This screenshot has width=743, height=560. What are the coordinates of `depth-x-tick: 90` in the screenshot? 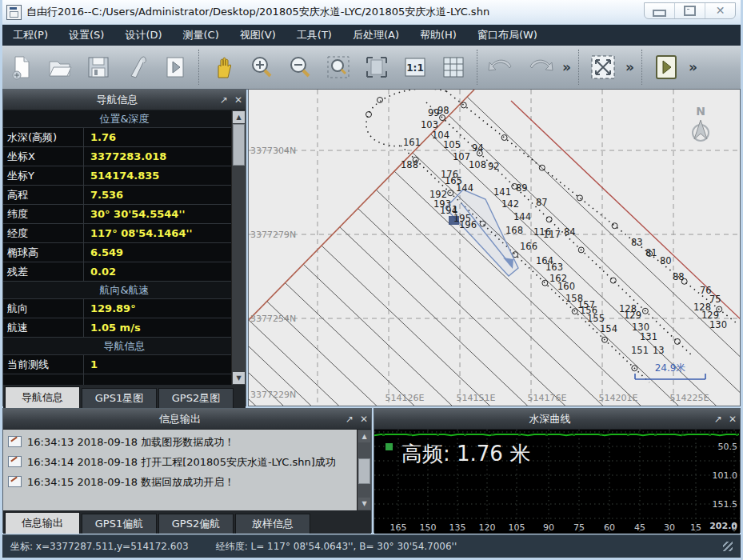 It's located at (549, 528).